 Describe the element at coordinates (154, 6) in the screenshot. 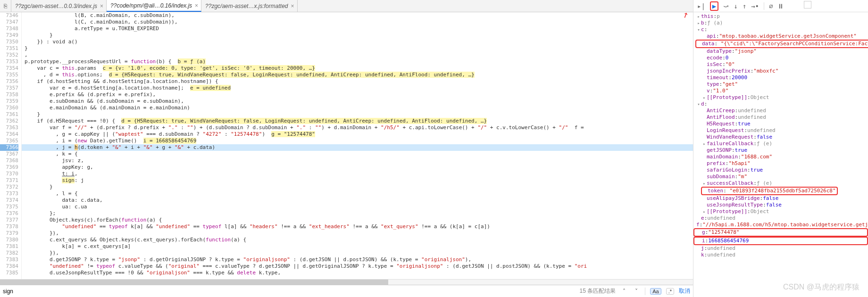

I see `tab-1: ??code/npm/@ali…0.16/index.js×` at that location.